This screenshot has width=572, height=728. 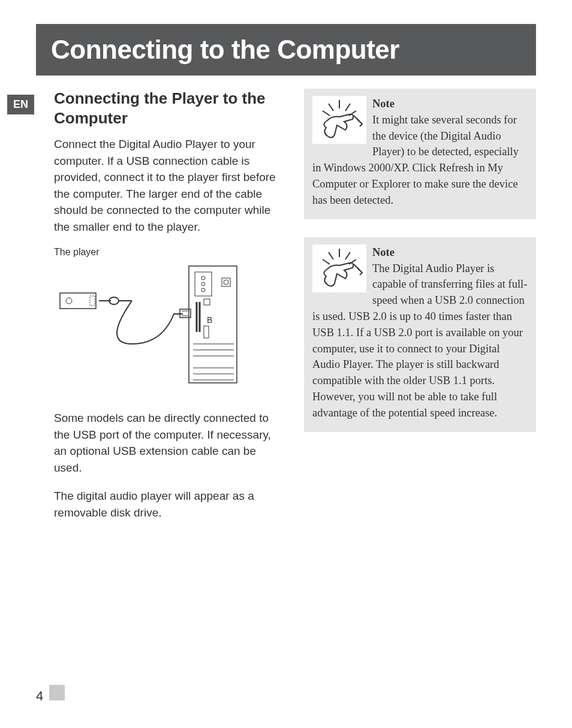 I want to click on note-box-1: Note It might take several seconds for t…, so click(x=420, y=154).